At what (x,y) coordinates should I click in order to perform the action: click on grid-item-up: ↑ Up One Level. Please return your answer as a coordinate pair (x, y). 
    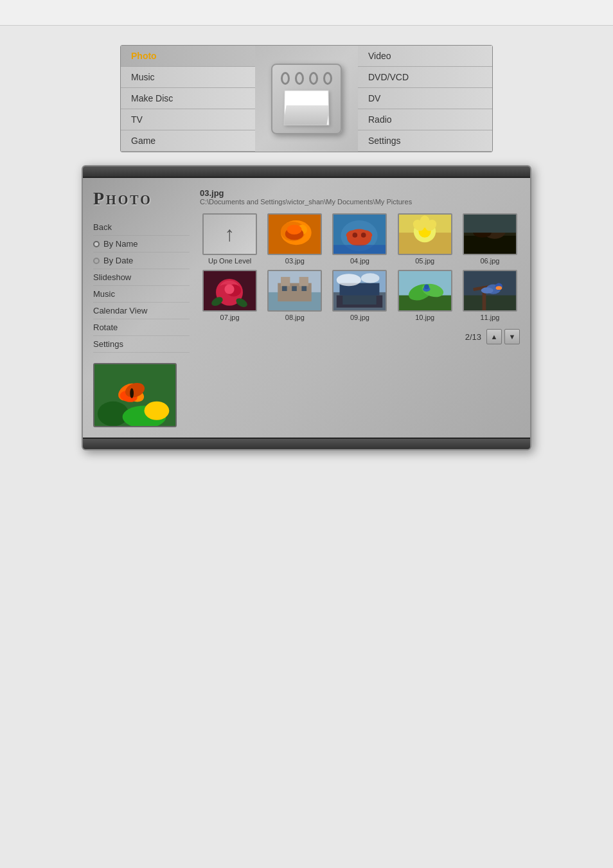
    Looking at the image, I should click on (230, 239).